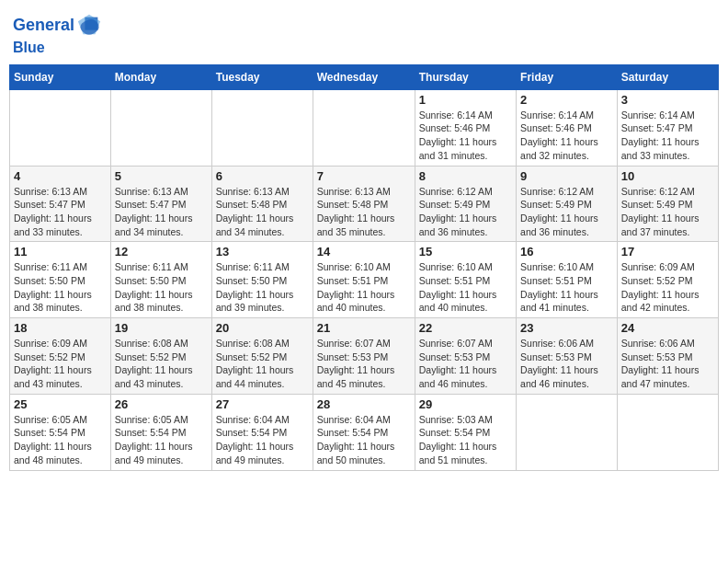  I want to click on calendar-cell: 26Sunrise: 6:05 AM Sunset: 5:54 PM Dayli…, so click(161, 432).